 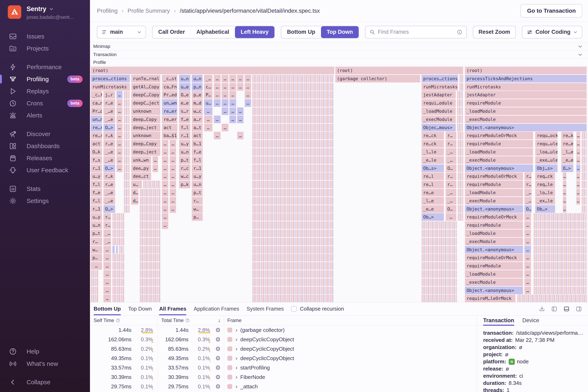 I want to click on search-input, so click(x=416, y=32).